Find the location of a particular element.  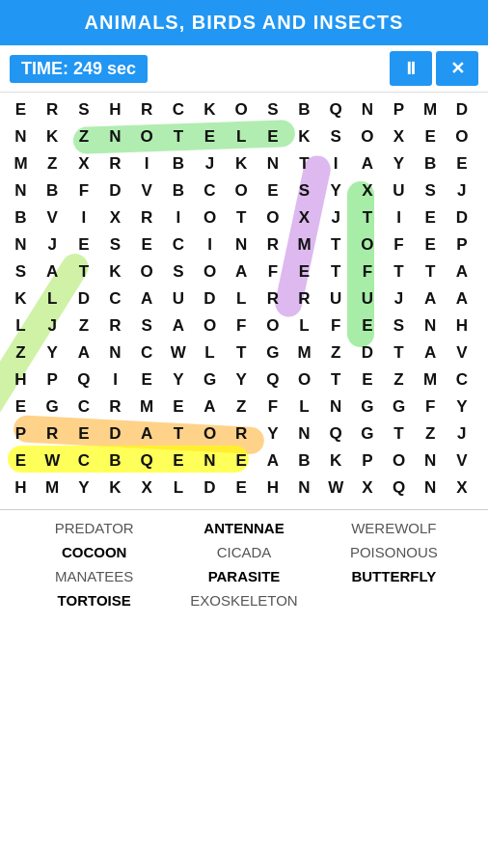

cell-10-11: E is located at coordinates (366, 380).